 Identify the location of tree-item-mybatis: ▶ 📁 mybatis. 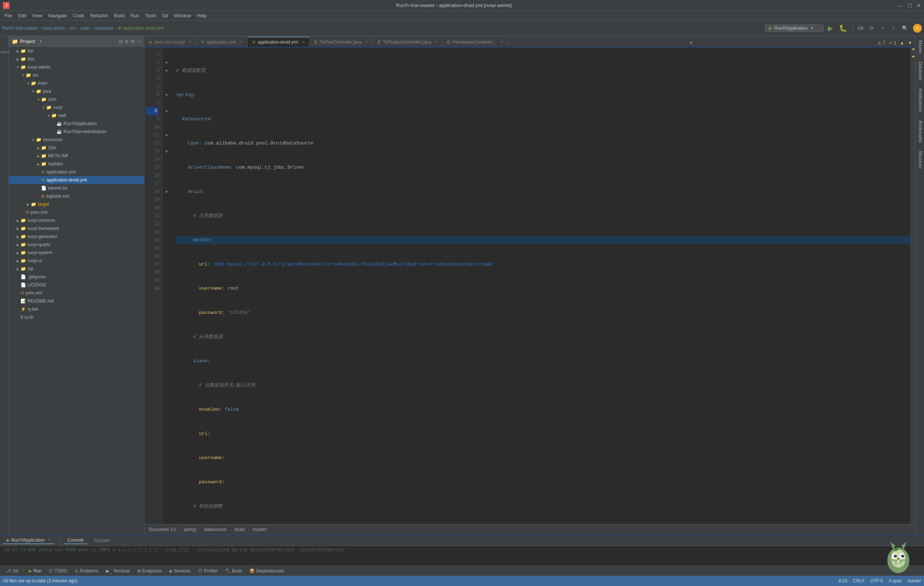
(77, 164).